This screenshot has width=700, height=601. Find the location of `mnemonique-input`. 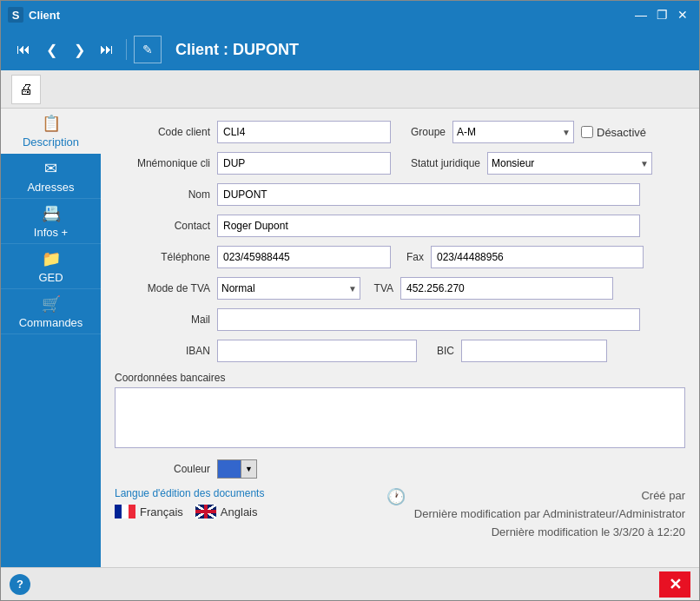

mnemonique-input is located at coordinates (304, 163).